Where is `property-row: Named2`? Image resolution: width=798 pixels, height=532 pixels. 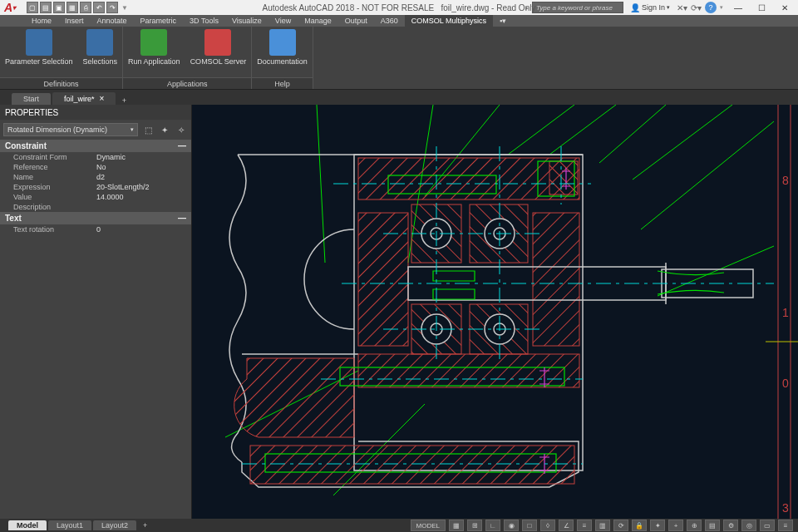 property-row: Named2 is located at coordinates (96, 177).